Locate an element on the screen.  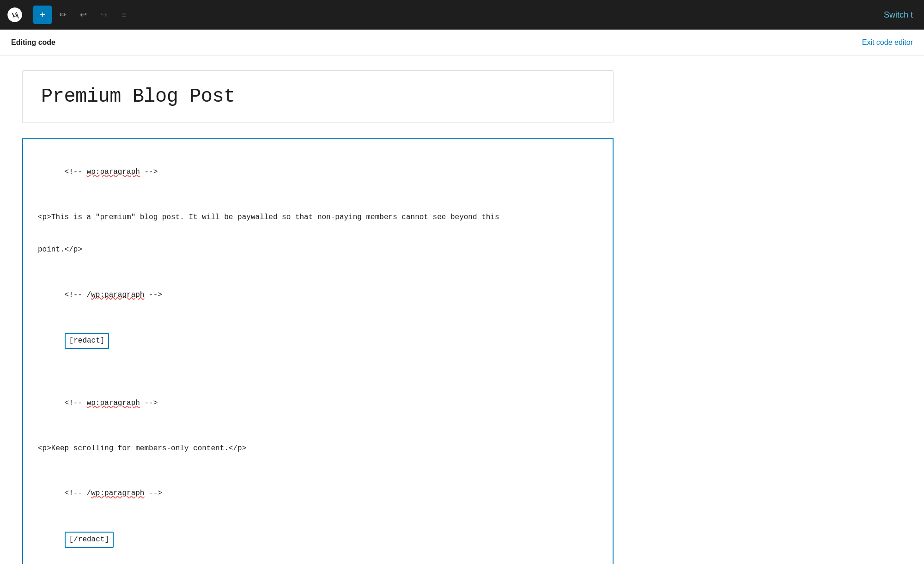
shortcode-redact: [redact] is located at coordinates (87, 341).